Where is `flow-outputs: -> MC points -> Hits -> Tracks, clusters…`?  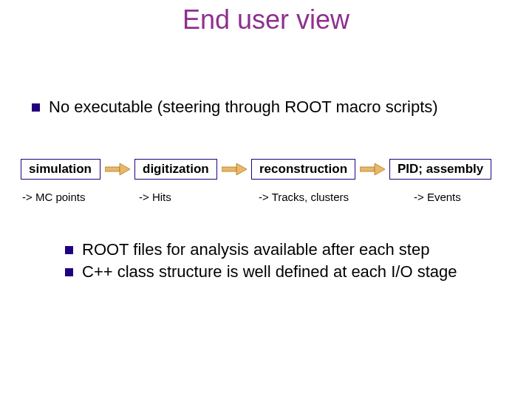
flow-outputs: -> MC points -> Hits -> Tracks, clusters… is located at coordinates (242, 197).